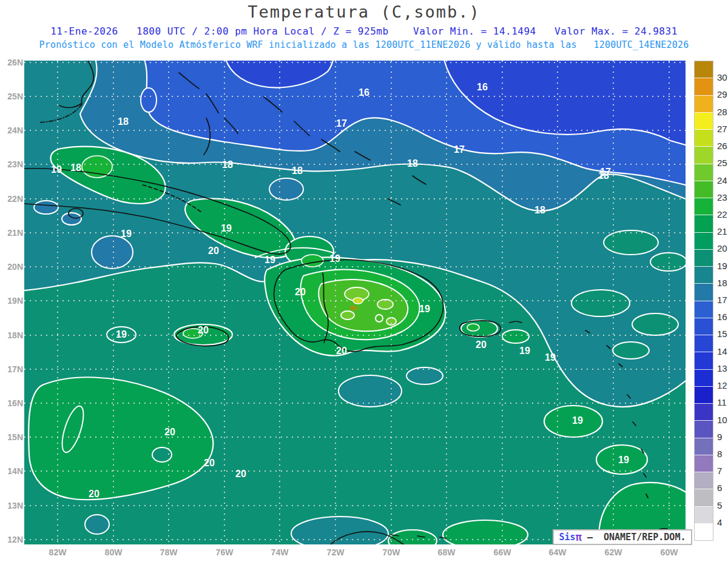  Describe the element at coordinates (13, 62) in the screenshot. I see `lat-tick-label: 26N` at that location.